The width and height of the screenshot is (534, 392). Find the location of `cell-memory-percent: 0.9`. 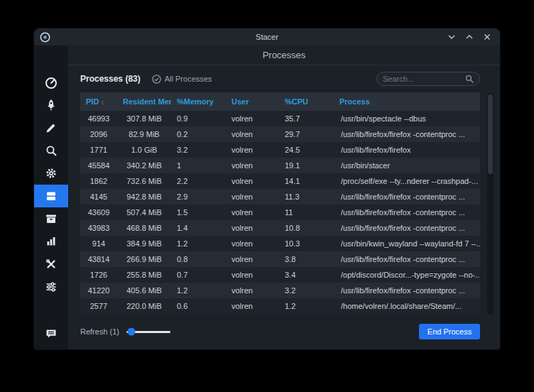

cell-memory-percent: 0.9 is located at coordinates (199, 119).